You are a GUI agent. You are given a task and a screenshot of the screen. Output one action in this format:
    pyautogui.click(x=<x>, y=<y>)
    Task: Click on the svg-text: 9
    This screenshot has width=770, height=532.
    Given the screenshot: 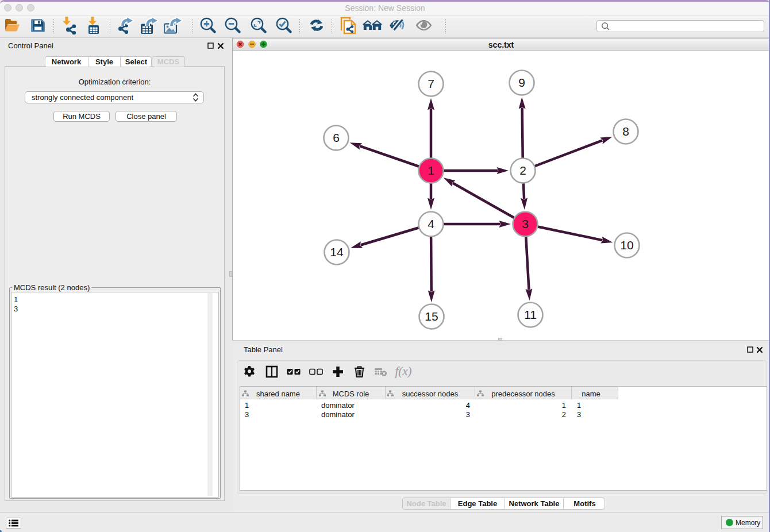 What is the action you would take?
    pyautogui.click(x=522, y=83)
    